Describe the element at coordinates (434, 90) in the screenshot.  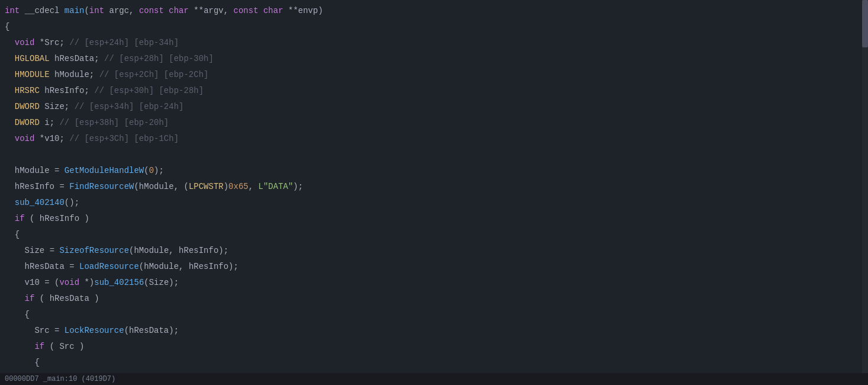
I see `code-line-6: HRSRC hResInfo; // [esp+30h] [ebp-28h]` at that location.